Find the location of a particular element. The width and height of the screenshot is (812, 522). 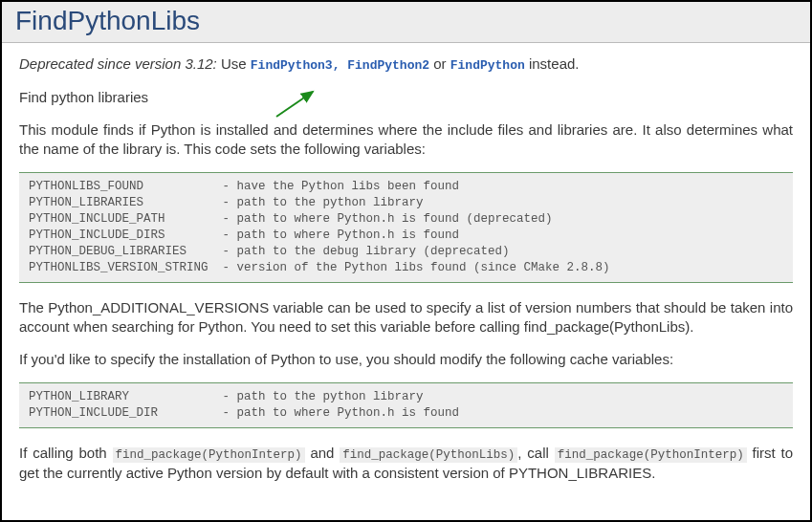

description-2: The Python_ADDITIONAL_VERSIONS variable … is located at coordinates (406, 317).